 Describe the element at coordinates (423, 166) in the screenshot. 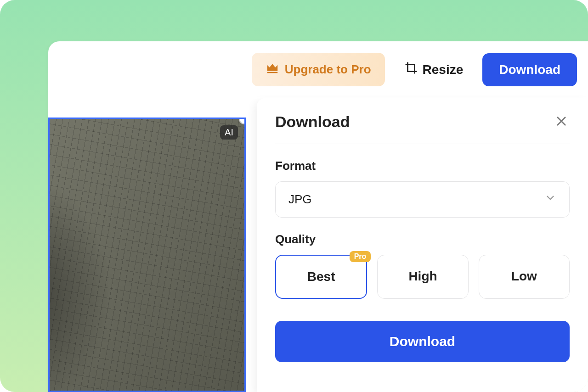

I see `format-section-label: Format` at that location.